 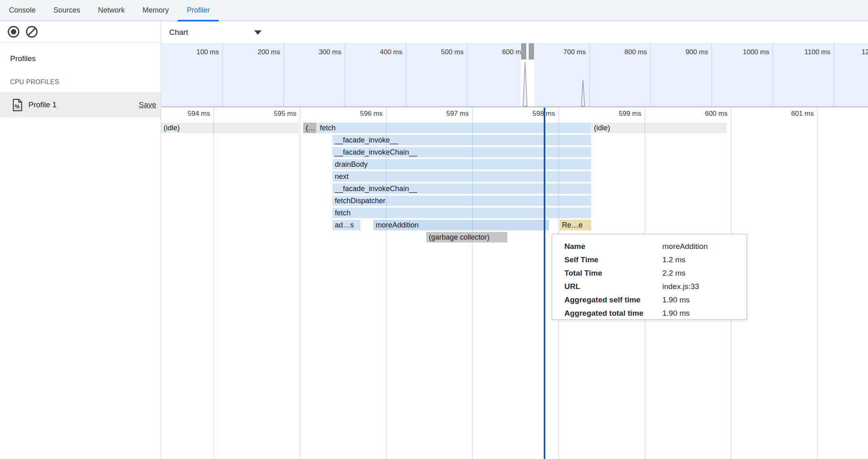 I want to click on tooltip-row: Aggregated total time1.90 ms, so click(x=649, y=313).